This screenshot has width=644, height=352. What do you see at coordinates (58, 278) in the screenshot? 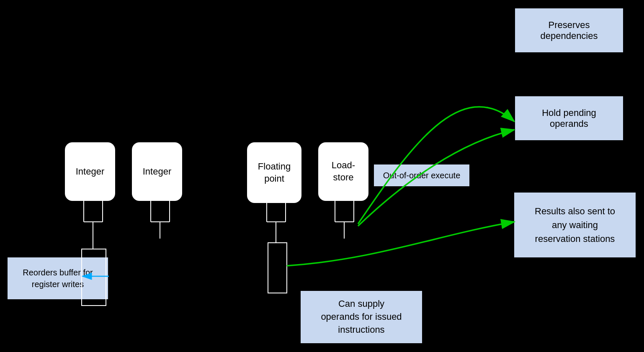
I see `reorders-buffer-box: Reorders buffer forregister writes` at bounding box center [58, 278].